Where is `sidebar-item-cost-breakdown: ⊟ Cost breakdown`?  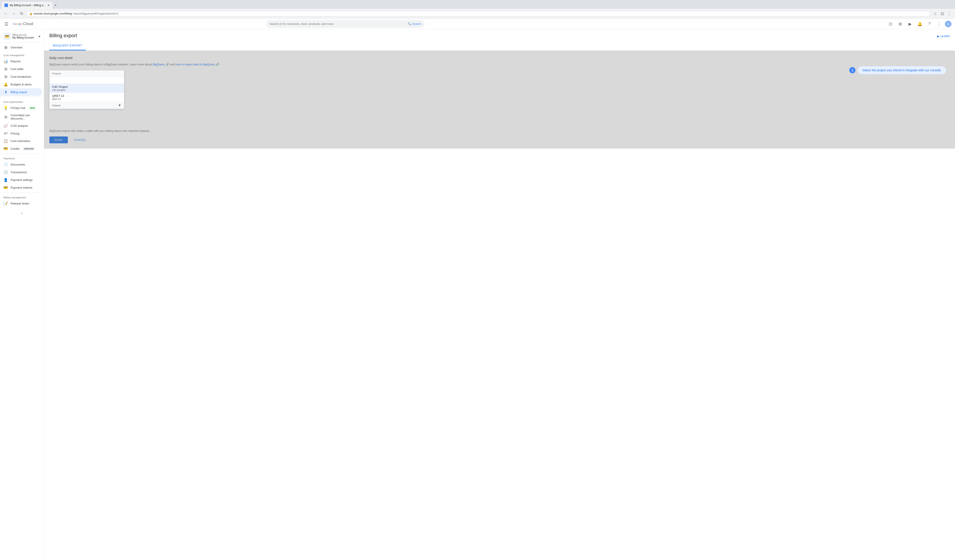
sidebar-item-cost-breakdown: ⊟ Cost breakdown is located at coordinates (21, 76).